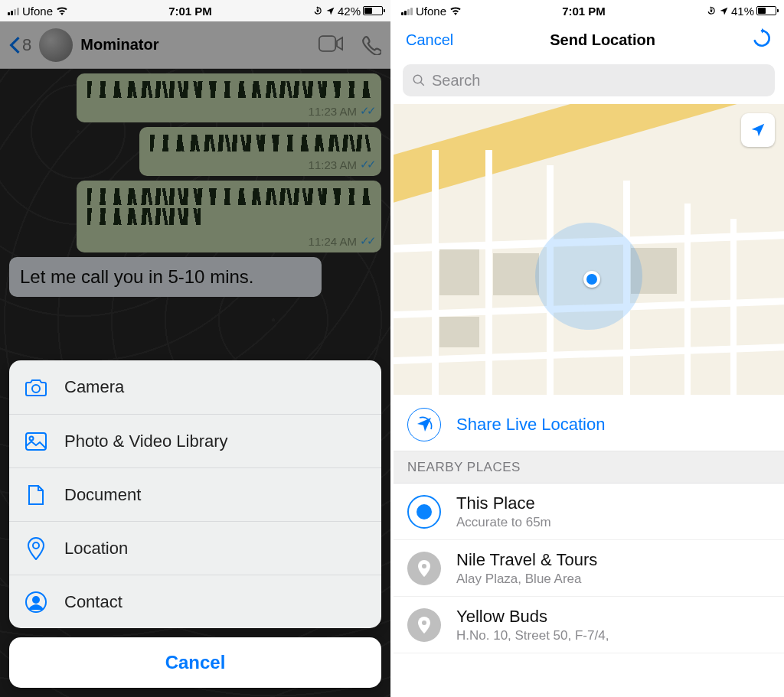  Describe the element at coordinates (195, 11) in the screenshot. I see `status-bar: Ufone 7:01 PM 42%` at that location.